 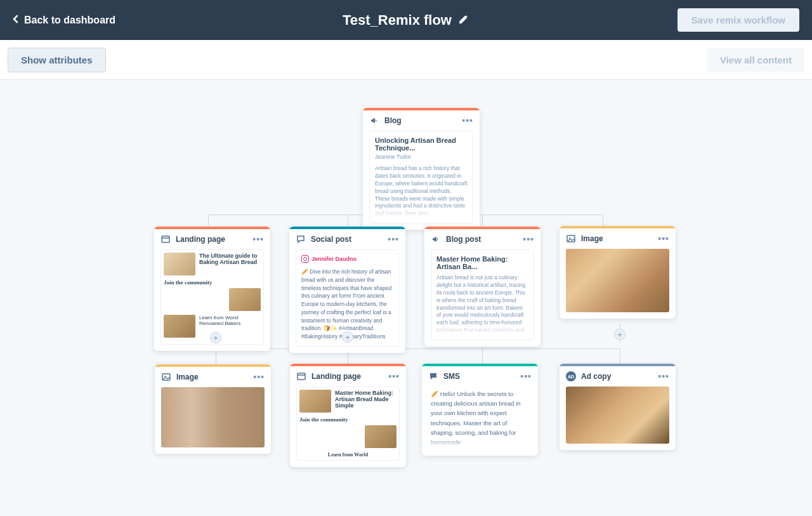 What do you see at coordinates (348, 415) in the screenshot?
I see `landing-page-card: Landing page ••• Master Home Baking: Art…` at bounding box center [348, 415].